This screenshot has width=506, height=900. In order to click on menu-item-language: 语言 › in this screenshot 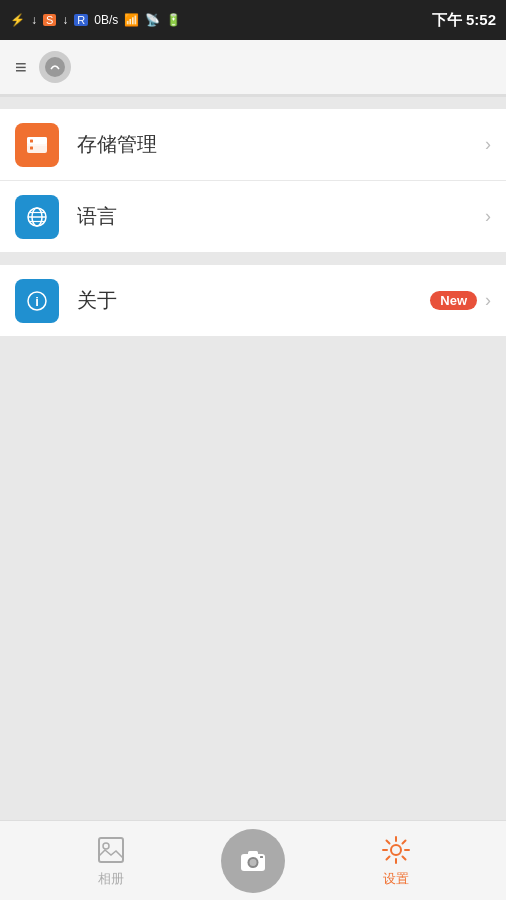, I will do `click(253, 217)`.